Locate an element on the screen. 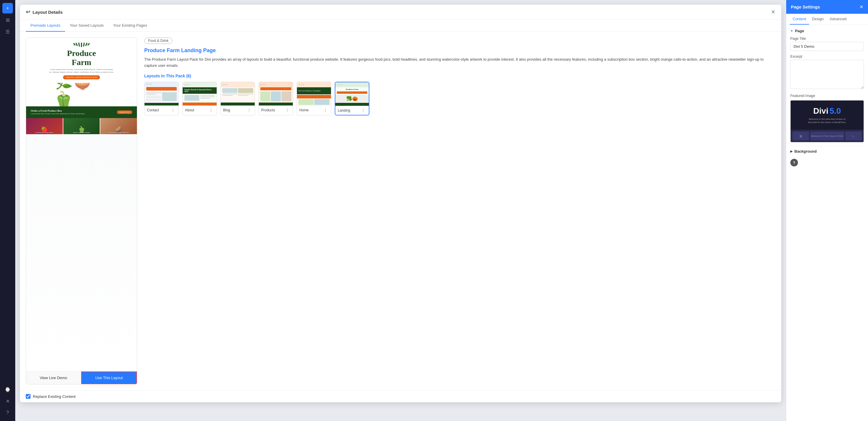  right-tab-design: Design is located at coordinates (818, 19).